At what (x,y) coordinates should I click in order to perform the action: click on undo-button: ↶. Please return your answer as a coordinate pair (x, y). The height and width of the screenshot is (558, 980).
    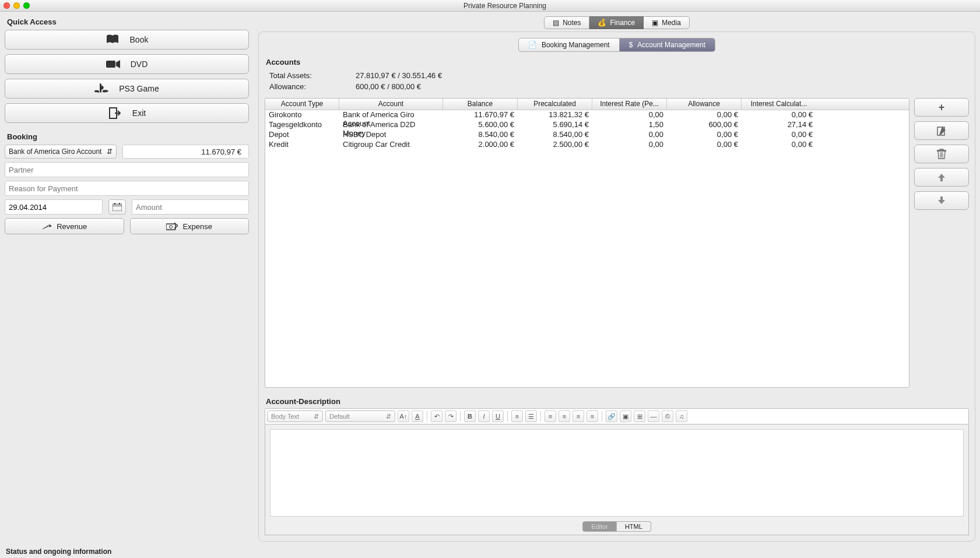
    Looking at the image, I should click on (437, 416).